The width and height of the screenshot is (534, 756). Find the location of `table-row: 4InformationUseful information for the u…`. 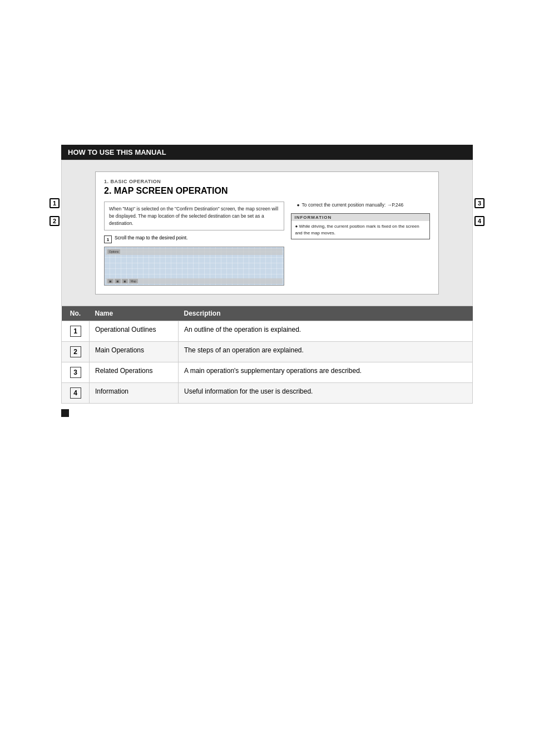

table-row: 4InformationUseful information for the u… is located at coordinates (267, 393).